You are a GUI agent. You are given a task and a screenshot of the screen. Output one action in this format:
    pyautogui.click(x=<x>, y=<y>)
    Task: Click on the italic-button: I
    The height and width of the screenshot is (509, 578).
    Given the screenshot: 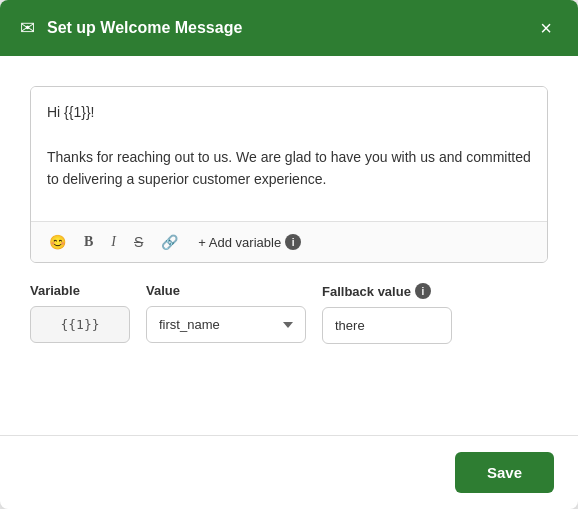 What is the action you would take?
    pyautogui.click(x=114, y=242)
    